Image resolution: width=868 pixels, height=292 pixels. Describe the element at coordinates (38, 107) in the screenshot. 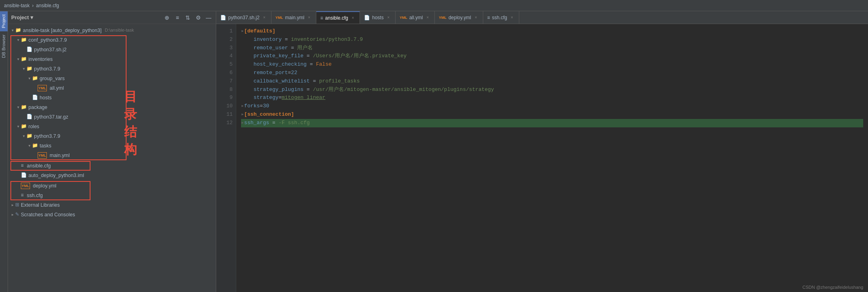

I see `label-package: package` at that location.